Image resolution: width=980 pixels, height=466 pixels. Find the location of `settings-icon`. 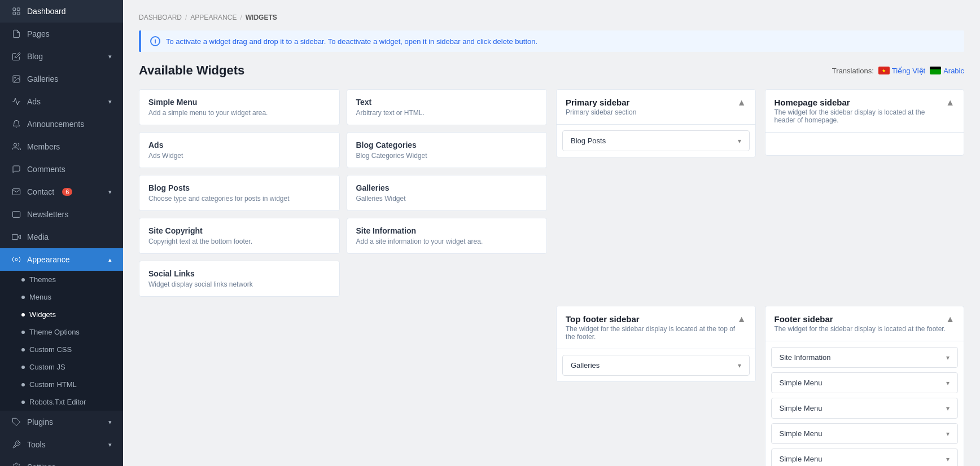

settings-icon is located at coordinates (16, 464).